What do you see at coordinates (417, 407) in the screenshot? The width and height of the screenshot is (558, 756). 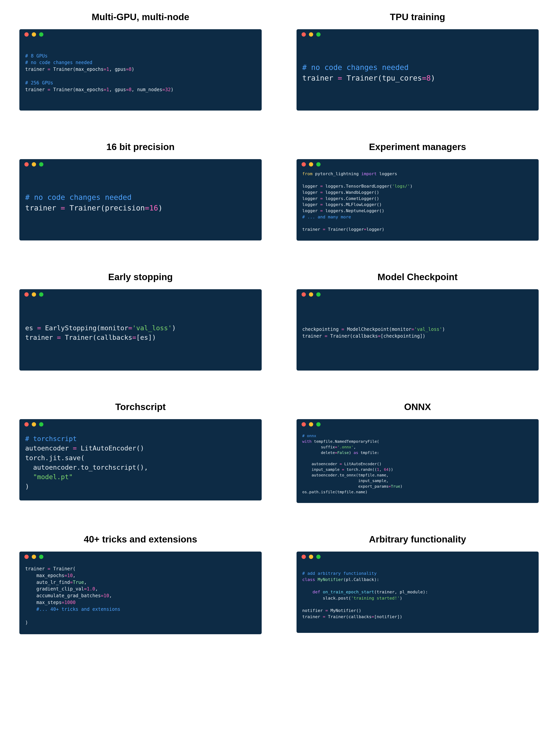 I see `card-title: ONNX` at bounding box center [417, 407].